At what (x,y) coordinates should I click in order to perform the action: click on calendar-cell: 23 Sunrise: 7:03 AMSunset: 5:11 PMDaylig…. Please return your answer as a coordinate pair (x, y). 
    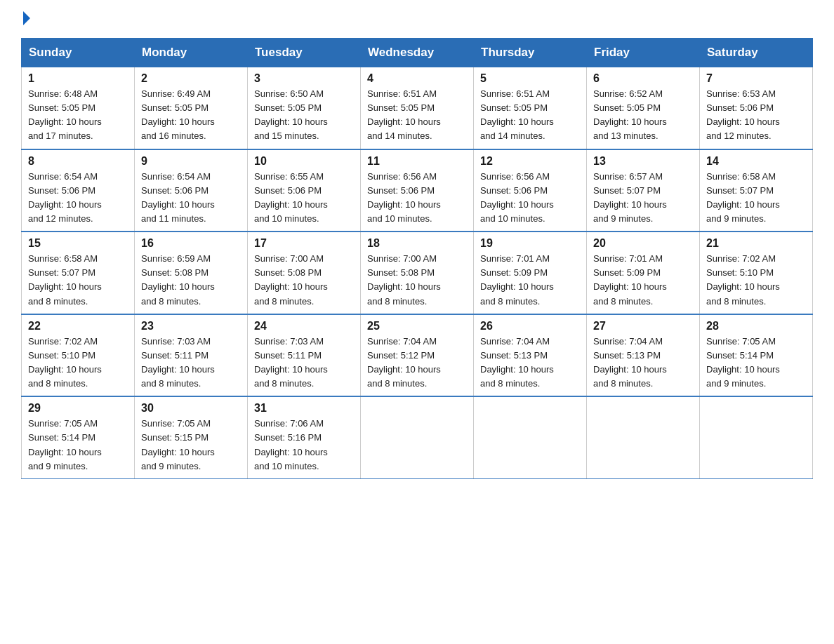
    Looking at the image, I should click on (191, 356).